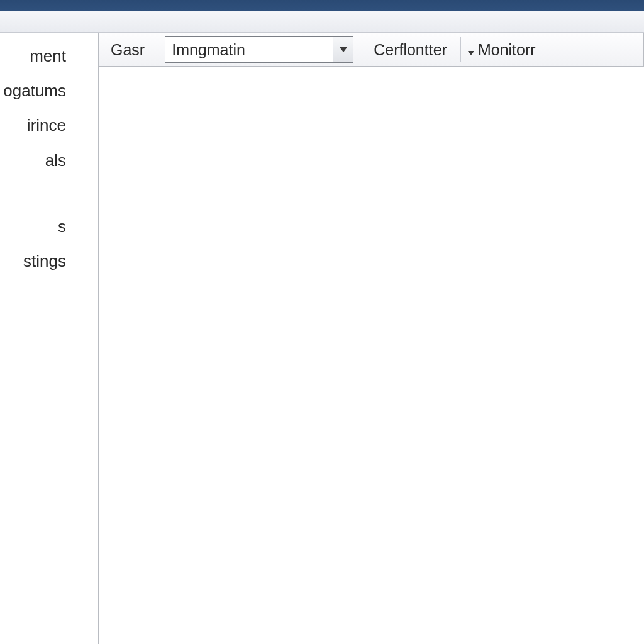 This screenshot has width=644, height=644. What do you see at coordinates (322, 22) in the screenshot?
I see `window-ribbon` at bounding box center [322, 22].